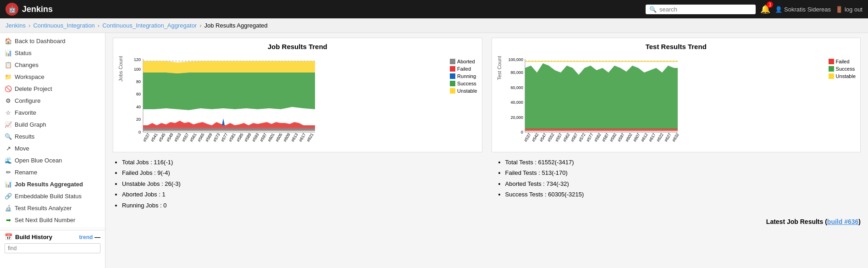 This screenshot has width=868, height=268. What do you see at coordinates (27, 65) in the screenshot?
I see `sidebar-label-changes: Changes` at bounding box center [27, 65].